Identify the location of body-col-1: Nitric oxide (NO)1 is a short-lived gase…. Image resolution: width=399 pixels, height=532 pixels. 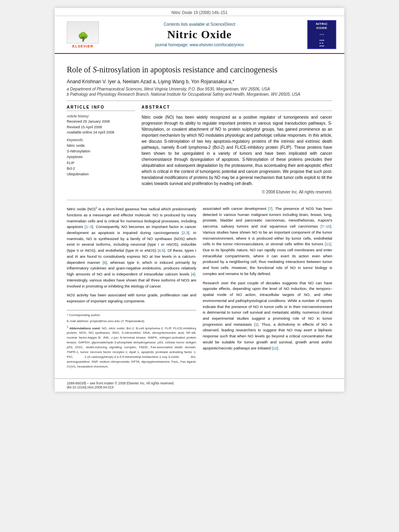
(132, 288).